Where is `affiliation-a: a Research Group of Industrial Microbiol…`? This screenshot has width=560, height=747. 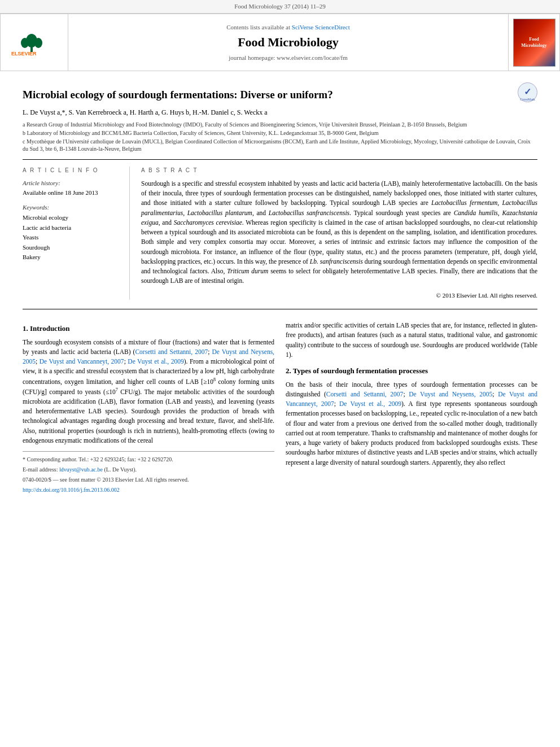 affiliation-a: a Research Group of Industrial Microbiol… is located at coordinates (280, 124).